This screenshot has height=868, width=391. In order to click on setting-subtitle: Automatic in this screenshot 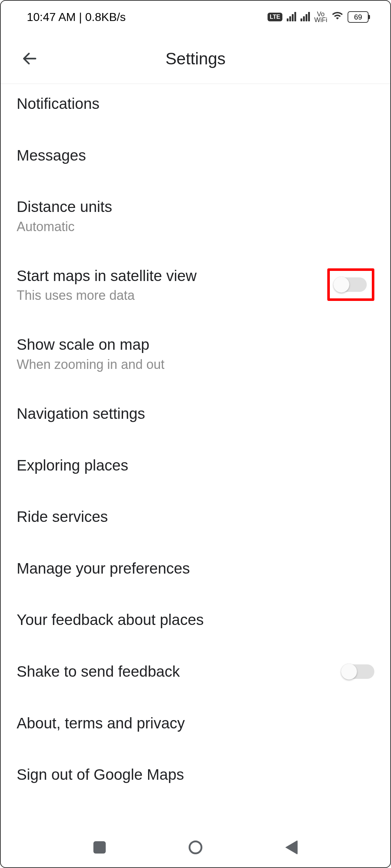, I will do `click(196, 227)`.